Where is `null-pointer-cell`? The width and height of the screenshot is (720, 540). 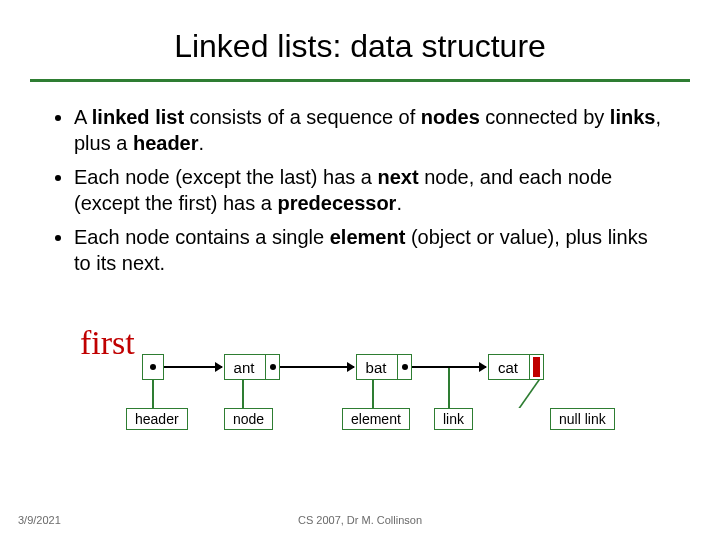
null-pointer-cell is located at coordinates (536, 367).